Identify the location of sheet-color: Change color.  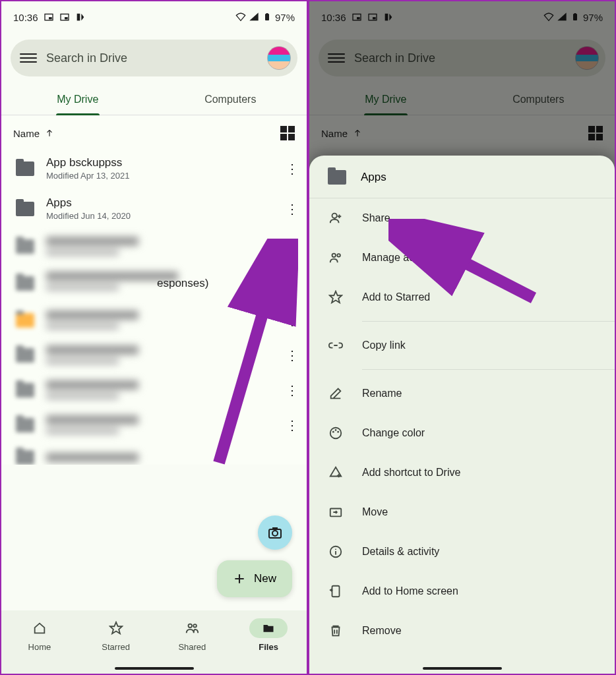
(462, 433).